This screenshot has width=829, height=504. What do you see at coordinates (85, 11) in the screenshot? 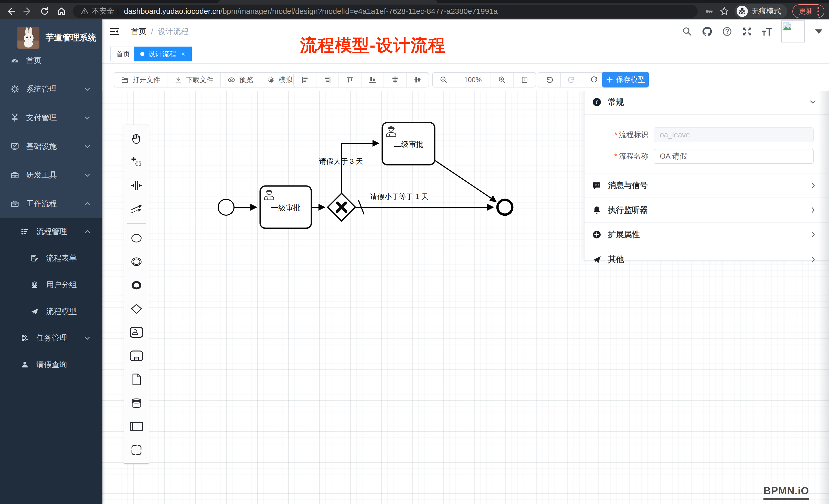
I see `warning-icon` at bounding box center [85, 11].